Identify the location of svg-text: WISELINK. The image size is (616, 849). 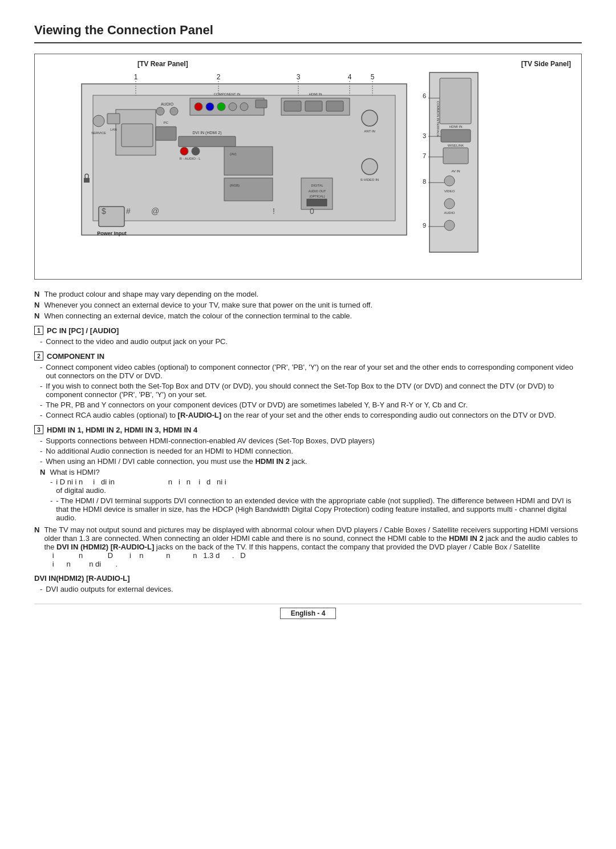
(456, 145).